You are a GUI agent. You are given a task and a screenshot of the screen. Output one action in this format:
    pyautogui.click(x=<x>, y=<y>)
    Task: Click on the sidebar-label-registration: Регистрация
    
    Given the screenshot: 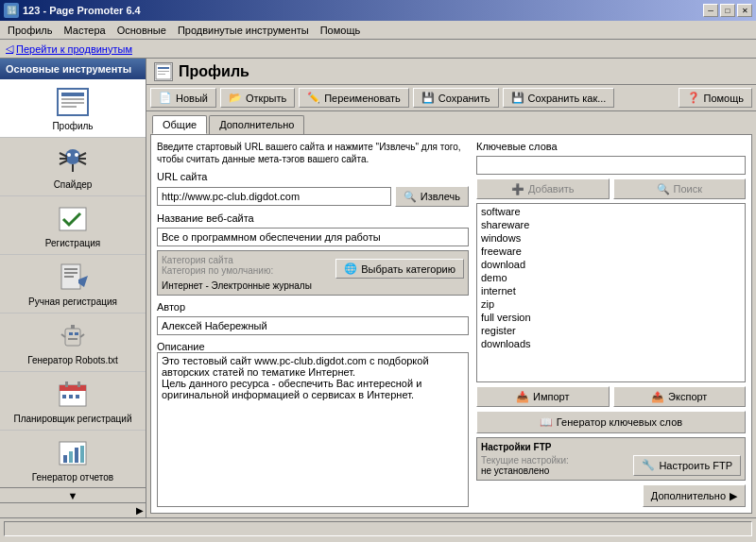 What is the action you would take?
    pyautogui.click(x=73, y=244)
    